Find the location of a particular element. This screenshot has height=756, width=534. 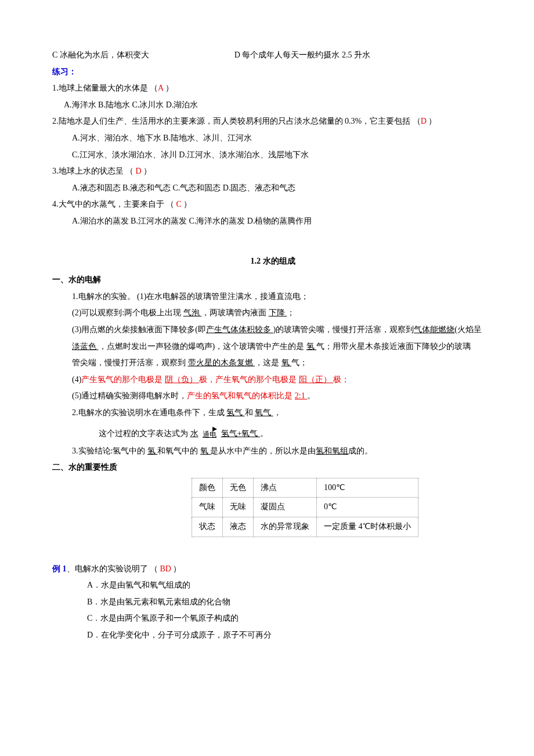

q1-stem-a: 1.地球上储量最大的水体是 （ is located at coordinates (105, 88).